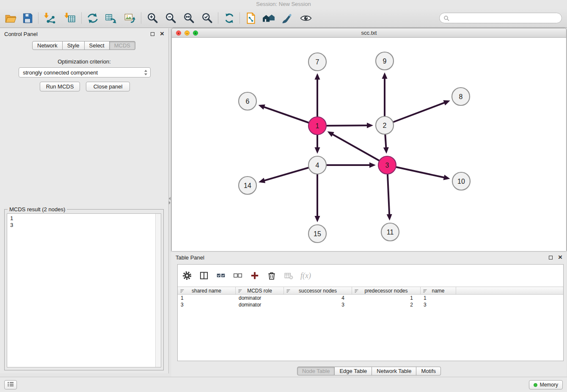  What do you see at coordinates (195, 33) in the screenshot?
I see `zoom-window-icon: +` at bounding box center [195, 33].